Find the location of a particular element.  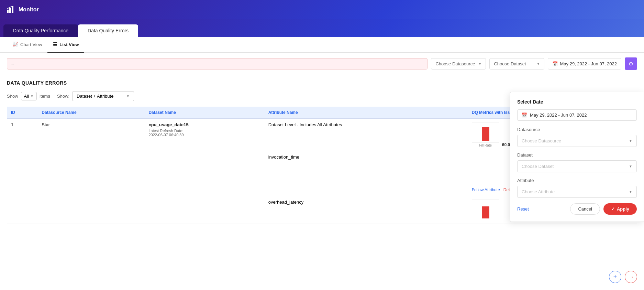

datasource-label: Datasource is located at coordinates (577, 129).